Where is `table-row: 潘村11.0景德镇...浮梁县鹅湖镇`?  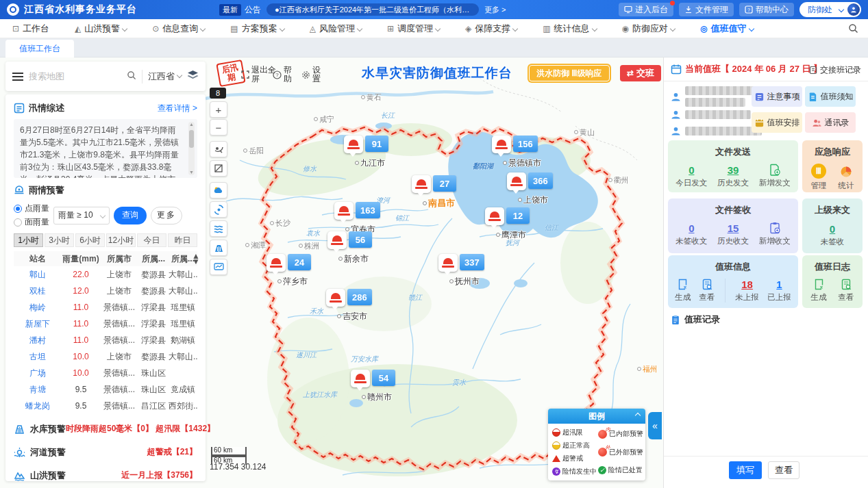
table-row: 潘村11.0景德镇...浮梁县鹅湖镇 is located at coordinates (106, 340).